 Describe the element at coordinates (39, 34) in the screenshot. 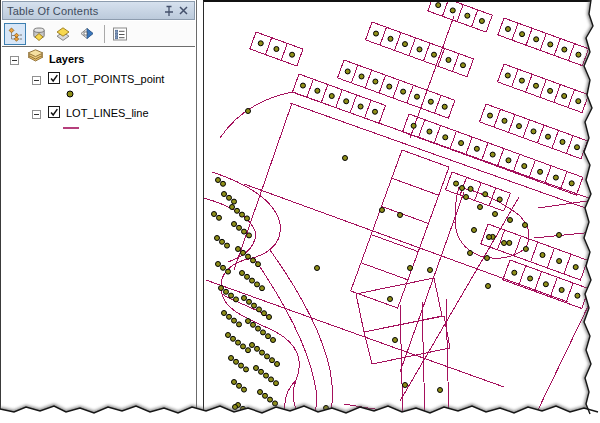

I see `list-by-source-button` at that location.